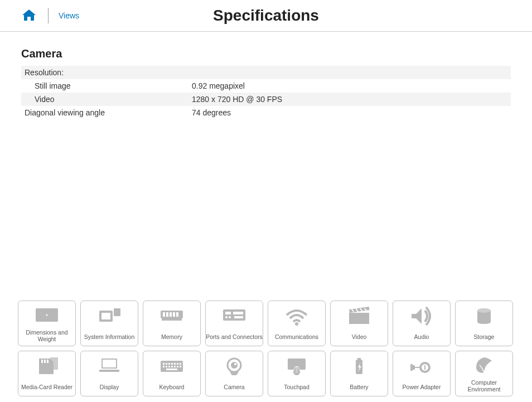 This screenshot has height=402, width=532. I want to click on nav-label: Dimensions and Weight, so click(47, 337).